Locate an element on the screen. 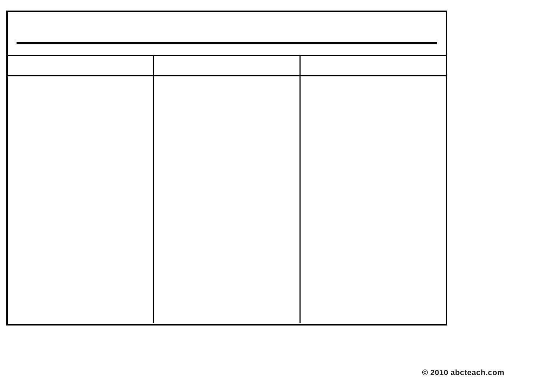 This screenshot has height=392, width=536. title-blank-line is located at coordinates (227, 43).